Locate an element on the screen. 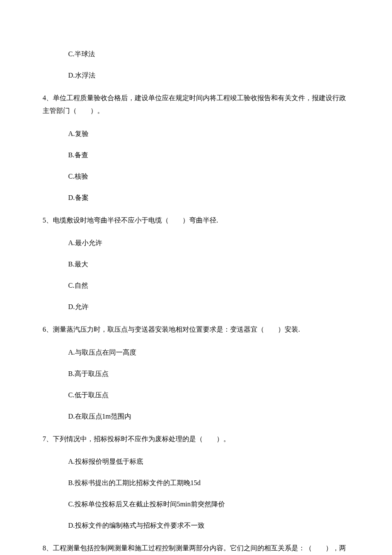 Image resolution: width=392 pixels, height=555 pixels. q3-option-d: D.水浮法 is located at coordinates (196, 75).